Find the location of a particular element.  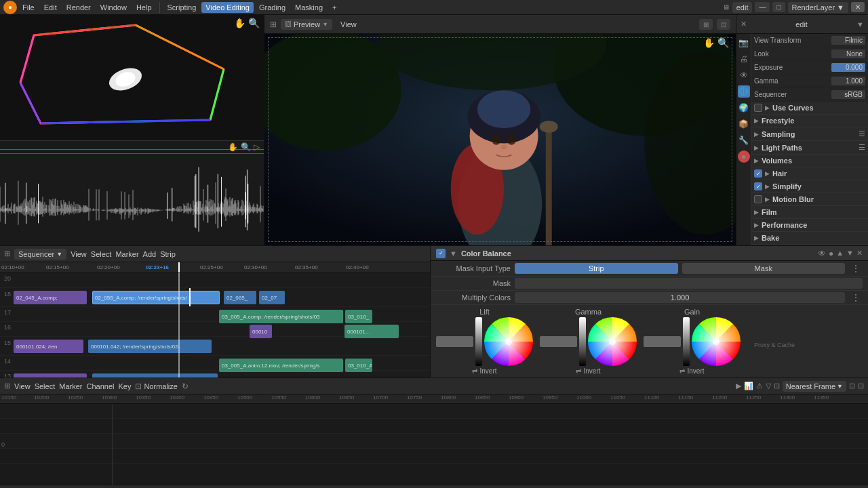

normalize-toggle: ⊡ Normalize is located at coordinates (156, 386).